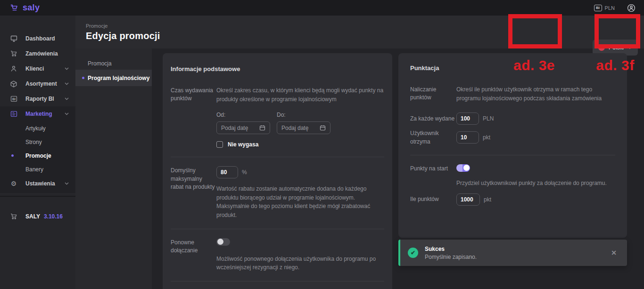 The image size is (644, 289). What do you see at coordinates (38, 153) in the screenshot?
I see `sidebar: Dashboard Zamówienia Klienci Asortyment` at bounding box center [38, 153].